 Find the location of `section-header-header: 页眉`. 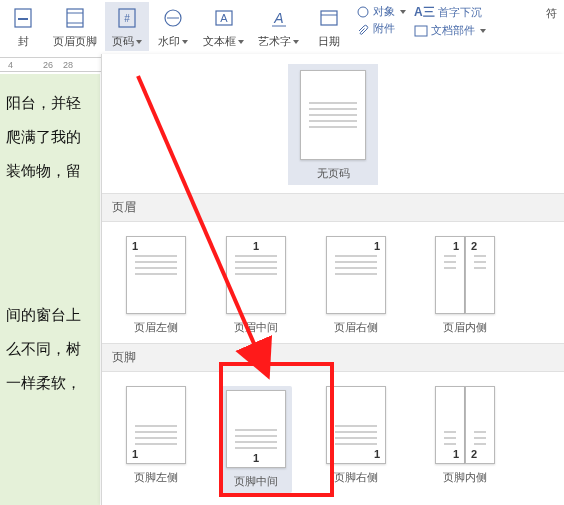

section-header-header: 页眉 is located at coordinates (333, 208).